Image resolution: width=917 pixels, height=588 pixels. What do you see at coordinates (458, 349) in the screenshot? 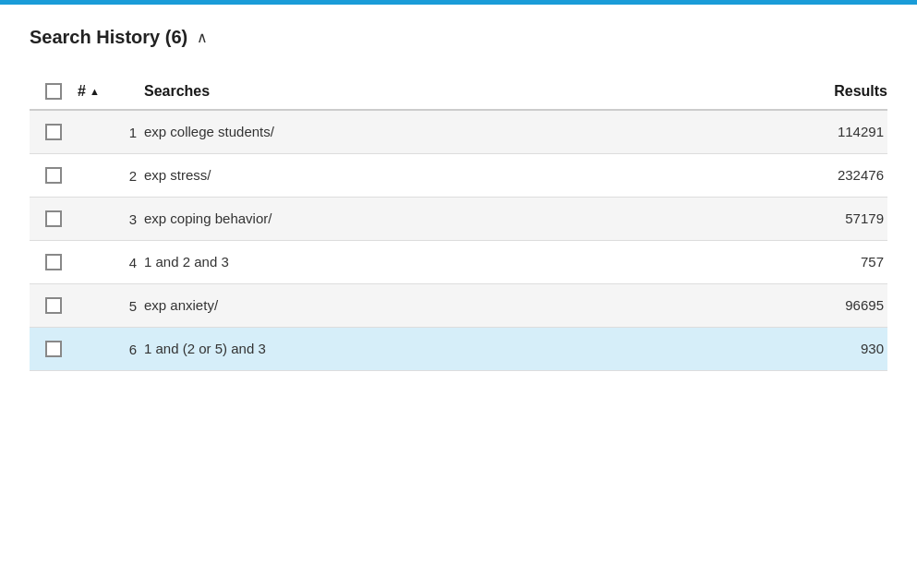
I see `table-row: 6 1 and (2 or 5) and 3 930` at bounding box center [458, 349].